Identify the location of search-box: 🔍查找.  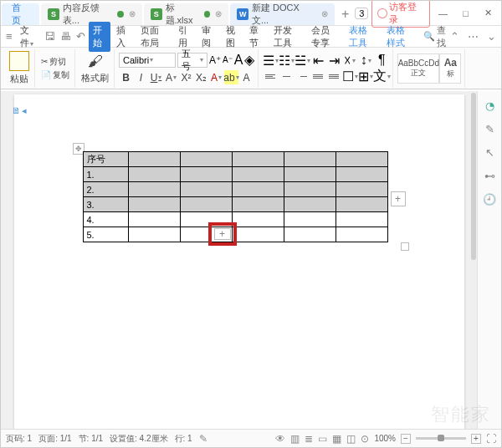
(435, 37).